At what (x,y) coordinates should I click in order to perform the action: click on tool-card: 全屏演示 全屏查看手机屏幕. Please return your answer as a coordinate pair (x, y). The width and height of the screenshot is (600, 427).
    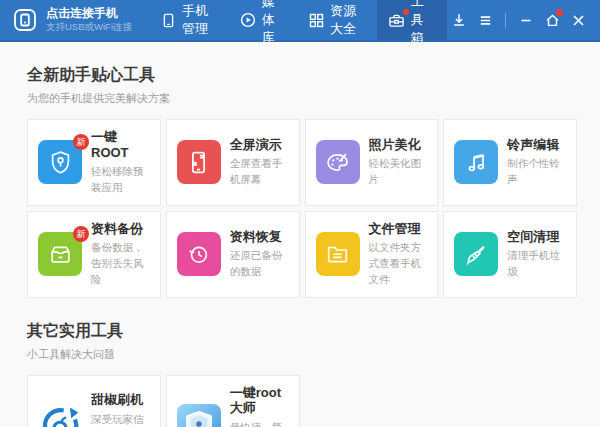
    Looking at the image, I should click on (233, 162).